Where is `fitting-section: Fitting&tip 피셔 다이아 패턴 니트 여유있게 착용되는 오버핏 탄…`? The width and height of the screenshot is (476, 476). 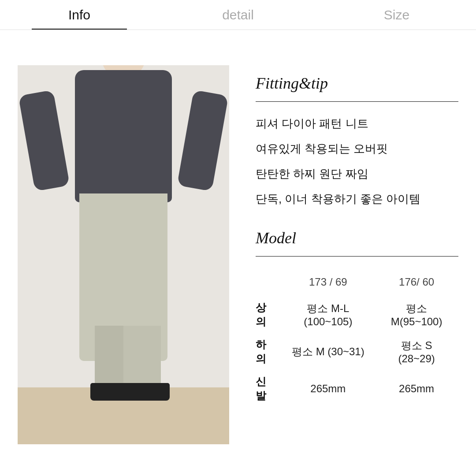 fitting-section: Fitting&tip 피셔 다이아 패턴 니트 여유있게 착용되는 오버핏 탄… is located at coordinates (357, 140).